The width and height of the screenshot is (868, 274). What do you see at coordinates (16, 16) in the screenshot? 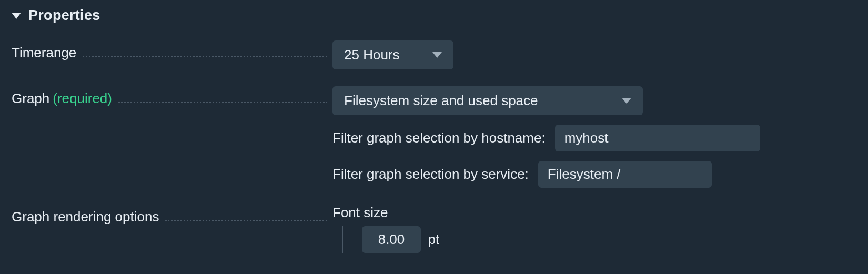
I see `collapse-toggle-icon` at bounding box center [16, 16].